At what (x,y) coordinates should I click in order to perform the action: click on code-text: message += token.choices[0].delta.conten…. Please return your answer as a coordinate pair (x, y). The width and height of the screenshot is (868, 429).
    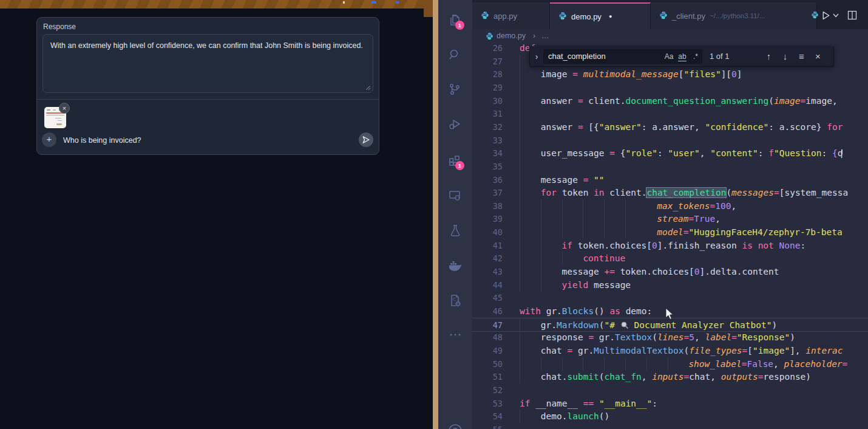
    Looking at the image, I should click on (671, 272).